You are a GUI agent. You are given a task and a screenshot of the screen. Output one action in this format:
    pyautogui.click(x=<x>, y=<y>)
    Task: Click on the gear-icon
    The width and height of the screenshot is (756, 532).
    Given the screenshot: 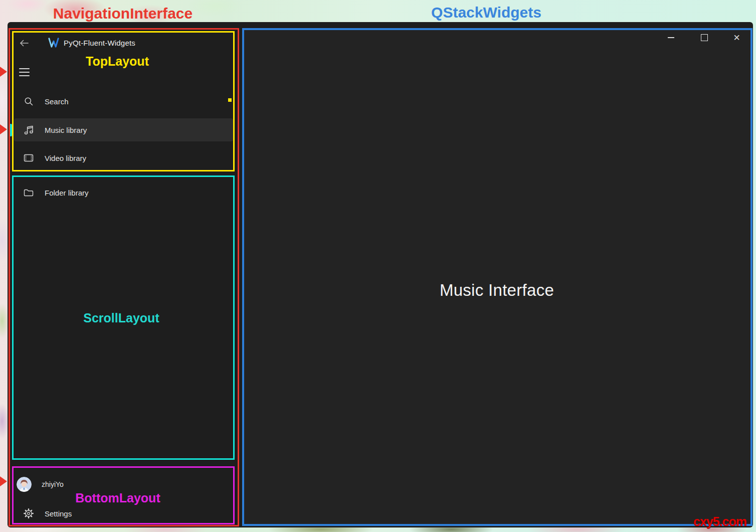 What is the action you would take?
    pyautogui.click(x=29, y=513)
    